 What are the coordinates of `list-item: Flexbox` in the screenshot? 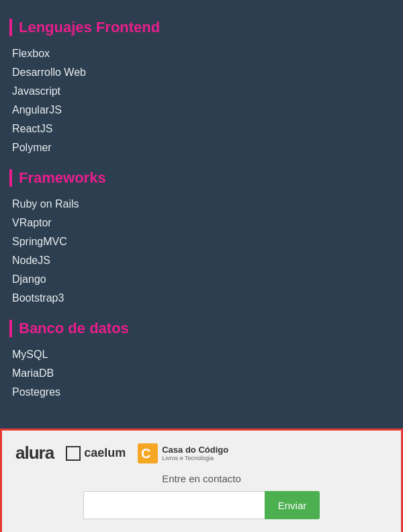 It's located at (203, 54).